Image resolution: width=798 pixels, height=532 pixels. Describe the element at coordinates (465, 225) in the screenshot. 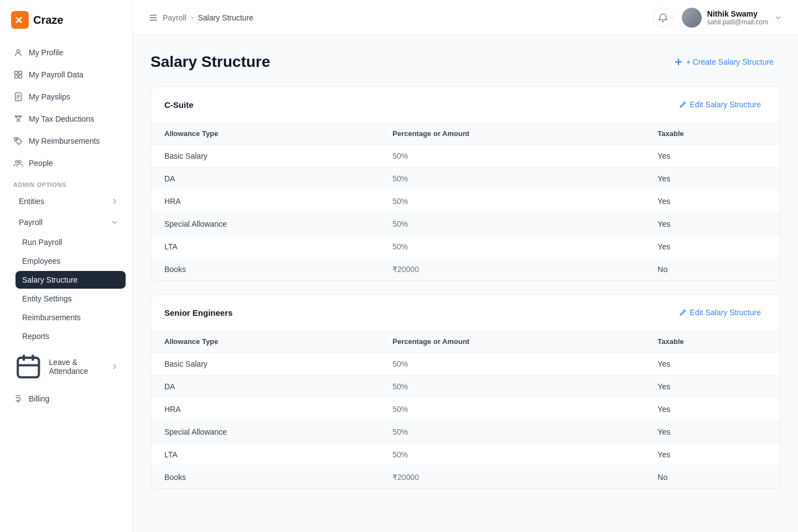

I see `table-row: Special Allowance50%Yes` at that location.